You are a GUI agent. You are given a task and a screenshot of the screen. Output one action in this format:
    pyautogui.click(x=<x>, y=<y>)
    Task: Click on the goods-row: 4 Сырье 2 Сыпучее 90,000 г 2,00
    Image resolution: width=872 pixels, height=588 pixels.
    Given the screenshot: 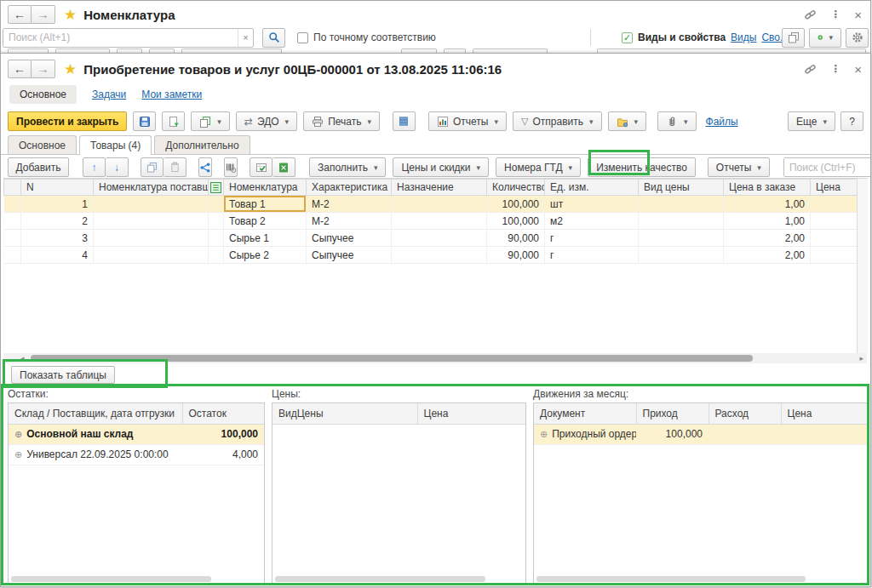 What is the action you would take?
    pyautogui.click(x=431, y=255)
    